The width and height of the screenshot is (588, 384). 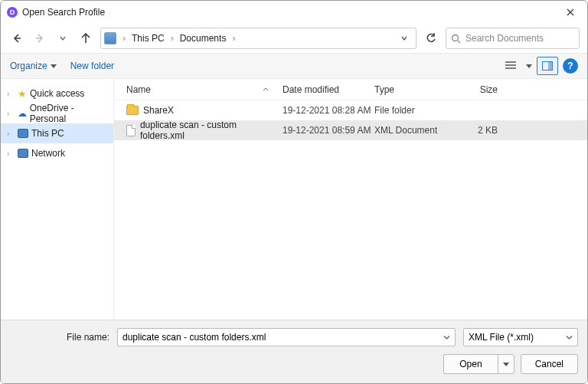 I want to click on file-header: Name Date modified Type Size, so click(x=351, y=90).